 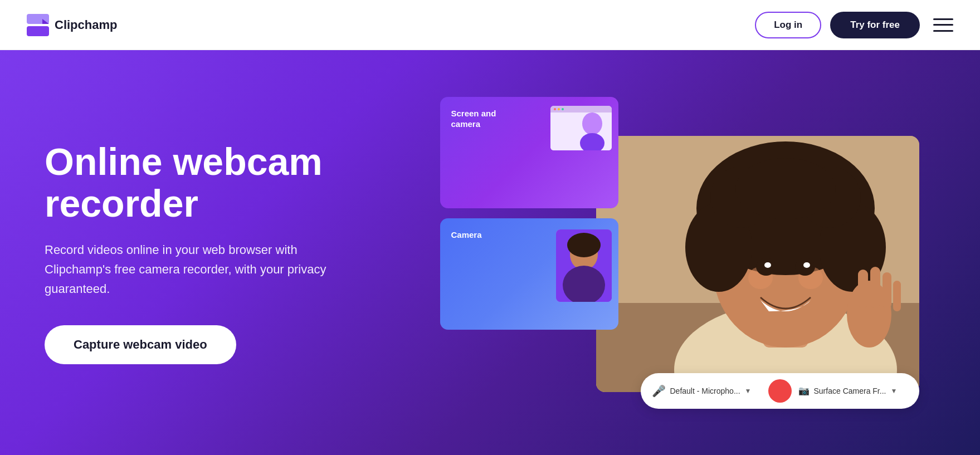 What do you see at coordinates (86, 25) in the screenshot?
I see `logo-text: Clipchamp` at bounding box center [86, 25].